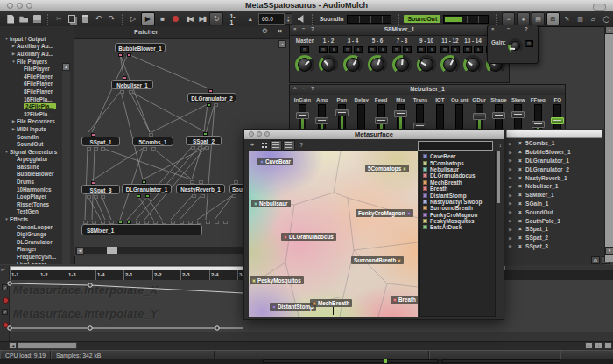 The image size is (613, 364). I want to click on sidebar-item-canonlooper: CanonLooper, so click(32, 228).